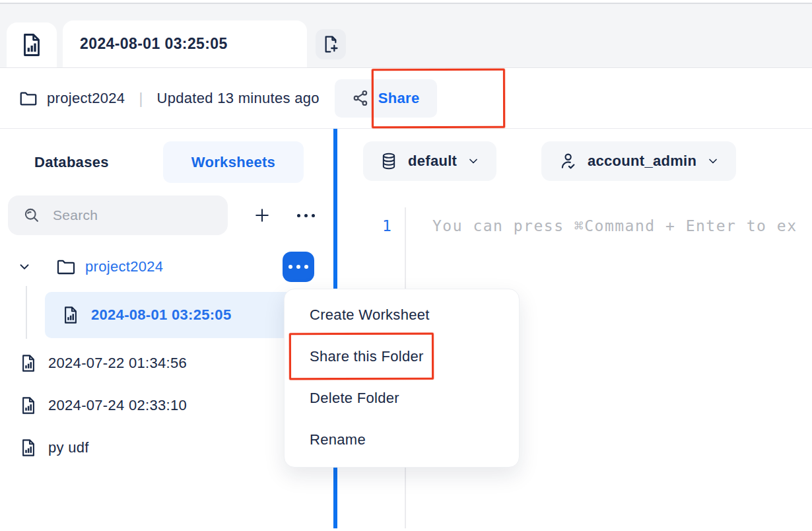  I want to click on worksheet-header-row: project2024 | Updated 13 minutes ago Sha…, so click(406, 98).